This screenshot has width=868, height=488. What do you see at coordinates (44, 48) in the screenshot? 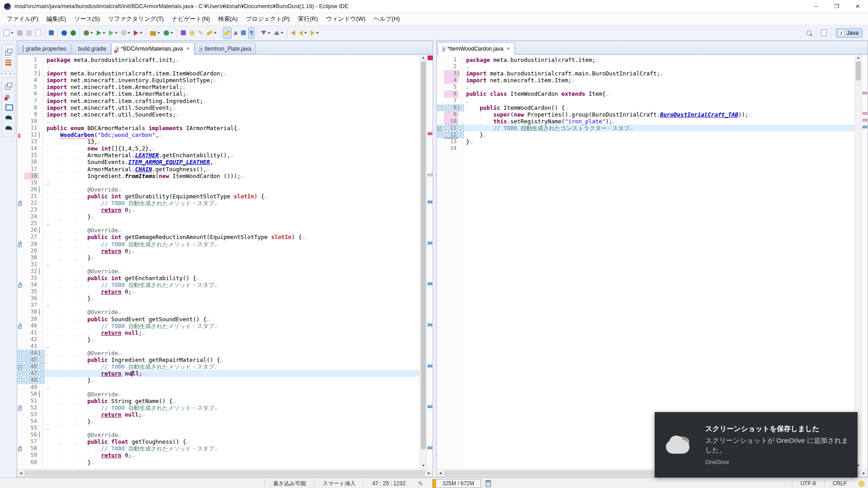
I see `editor-tab: gradle.properties` at bounding box center [44, 48].